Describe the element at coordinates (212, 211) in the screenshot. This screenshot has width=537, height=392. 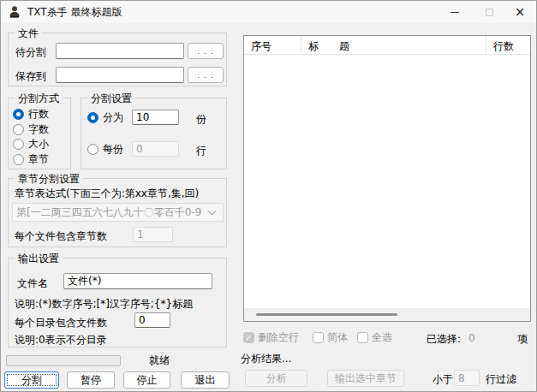
I see `chevron-down-icon` at that location.